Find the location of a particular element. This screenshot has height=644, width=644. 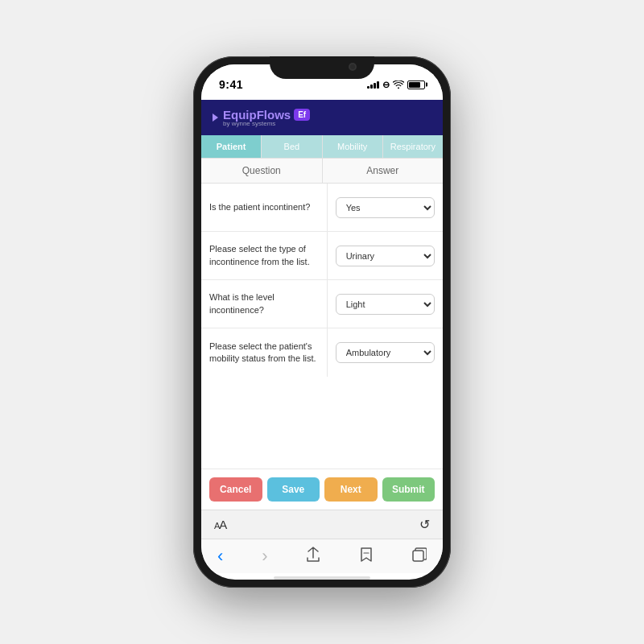

table-row: What is the level incontinence? Light Mo… is located at coordinates (322, 304).